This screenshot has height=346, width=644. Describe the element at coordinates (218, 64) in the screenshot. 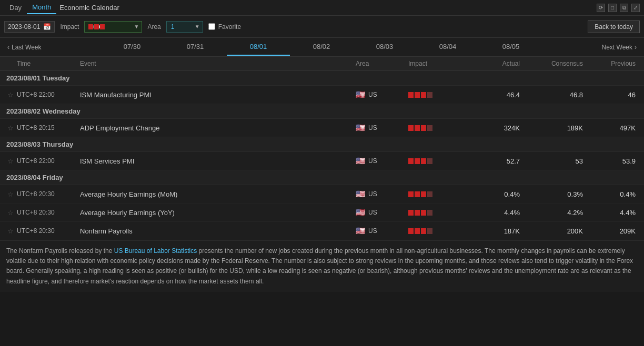

I see `header-event: Event` at that location.